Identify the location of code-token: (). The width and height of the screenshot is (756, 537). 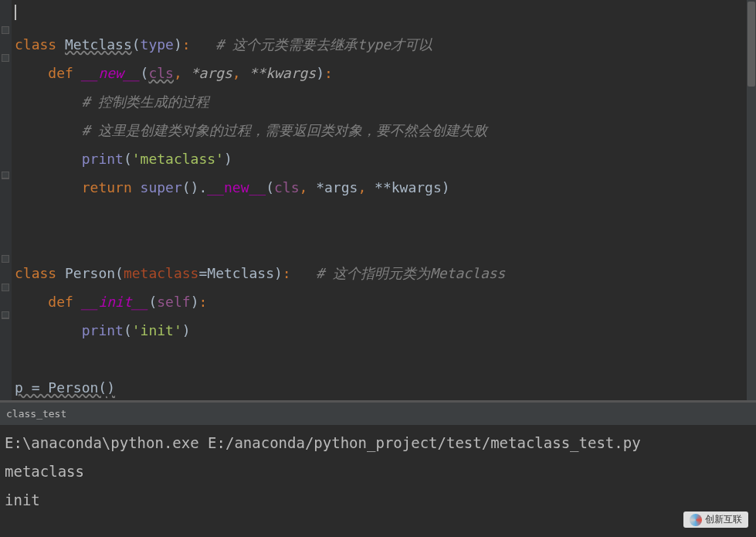
(191, 187).